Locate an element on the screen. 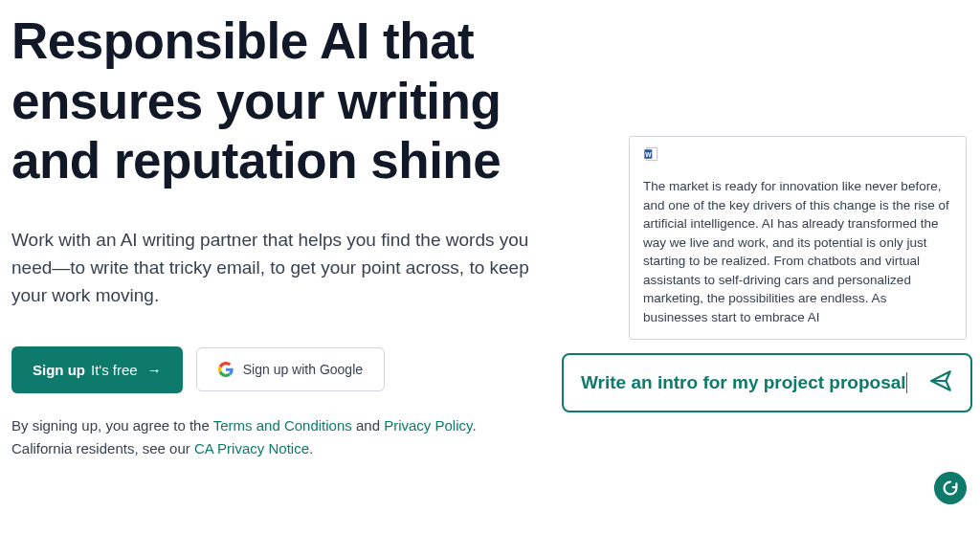 The image size is (980, 534). google-icon is located at coordinates (226, 369).